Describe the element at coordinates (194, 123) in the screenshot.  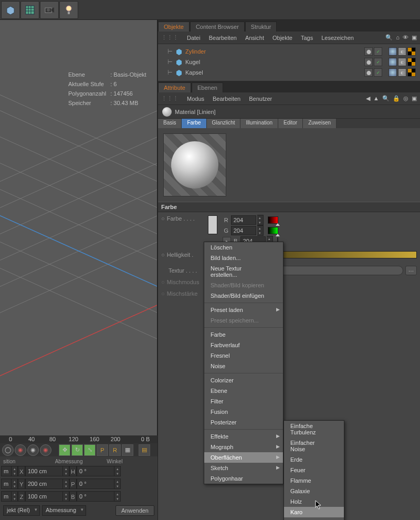
I see `channel-farbe: Farbe` at that location.